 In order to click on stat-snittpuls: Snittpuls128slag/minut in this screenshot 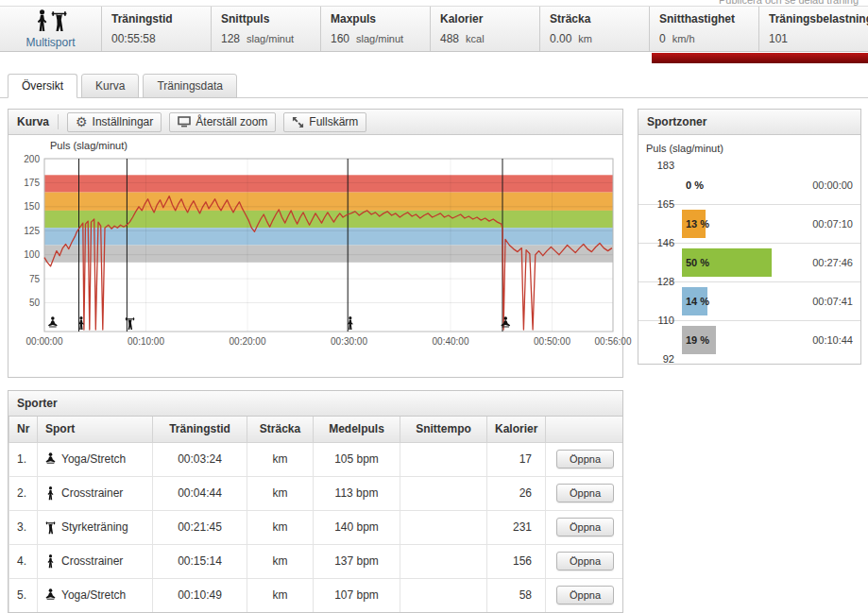, I will do `click(265, 28)`.